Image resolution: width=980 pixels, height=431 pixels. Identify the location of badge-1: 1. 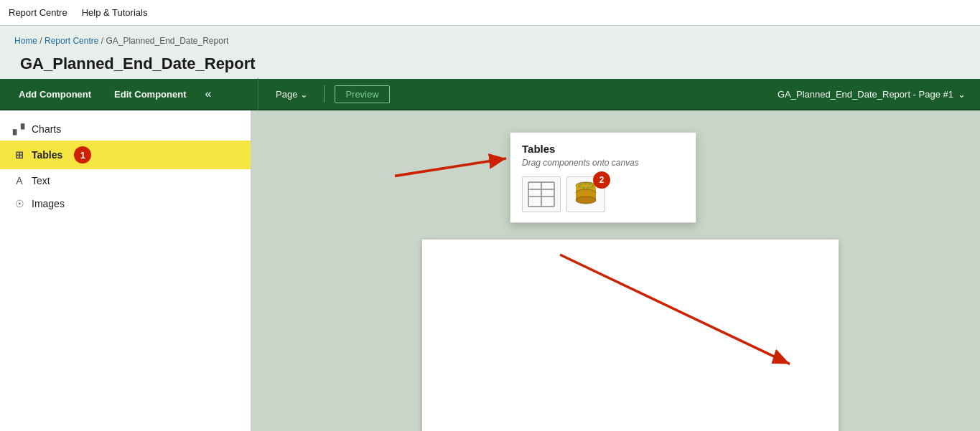
(83, 155).